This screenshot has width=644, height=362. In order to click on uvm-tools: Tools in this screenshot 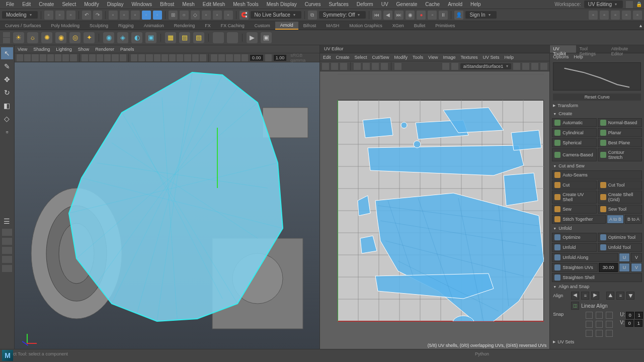, I will do `click(418, 57)`.